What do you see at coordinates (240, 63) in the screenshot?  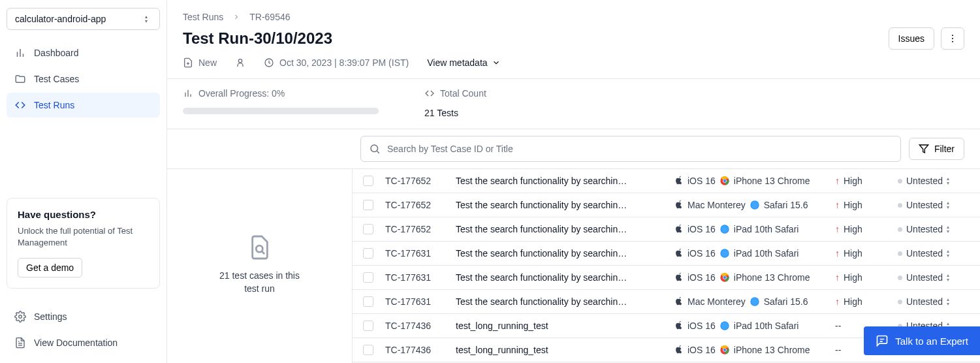 I see `user-icon` at bounding box center [240, 63].